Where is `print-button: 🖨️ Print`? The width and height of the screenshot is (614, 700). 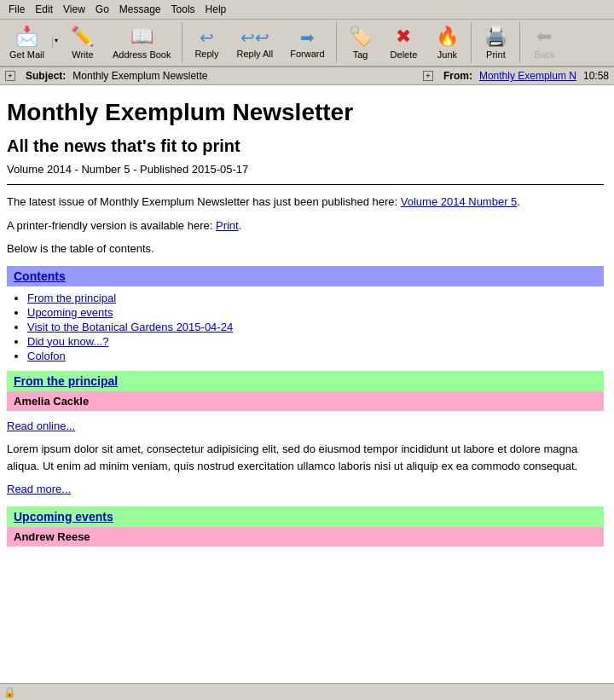
print-button: 🖨️ Print is located at coordinates (495, 43).